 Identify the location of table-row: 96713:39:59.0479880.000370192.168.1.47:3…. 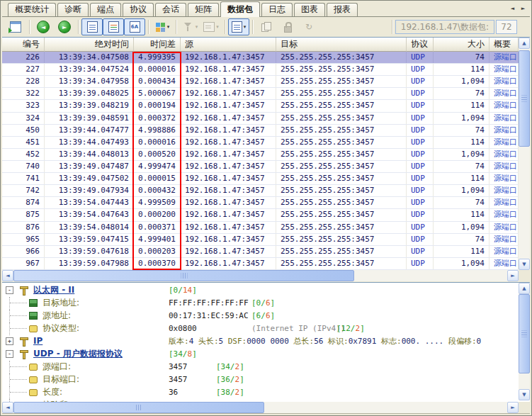
(261, 264).